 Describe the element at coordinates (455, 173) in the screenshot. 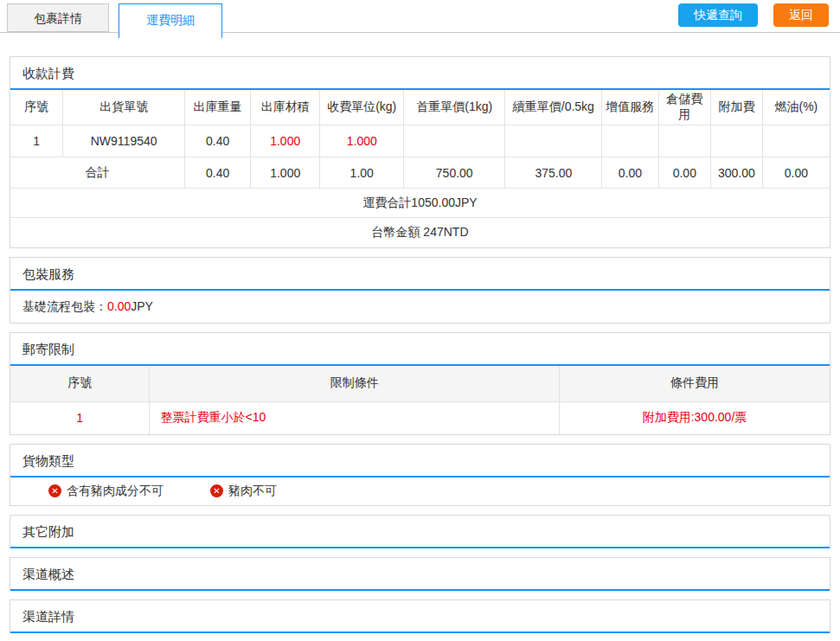

I see `total-first-weight-price: 750.00` at that location.